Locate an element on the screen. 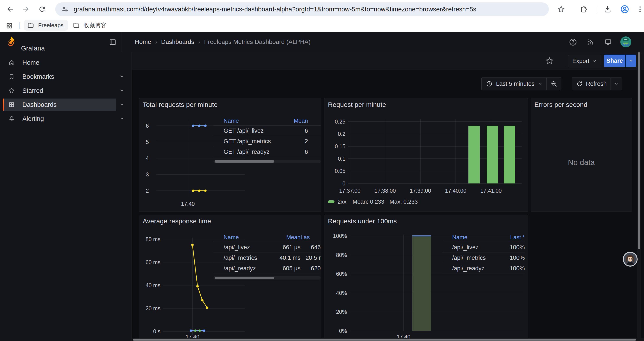 The width and height of the screenshot is (644, 341). share-button: Share is located at coordinates (614, 61).